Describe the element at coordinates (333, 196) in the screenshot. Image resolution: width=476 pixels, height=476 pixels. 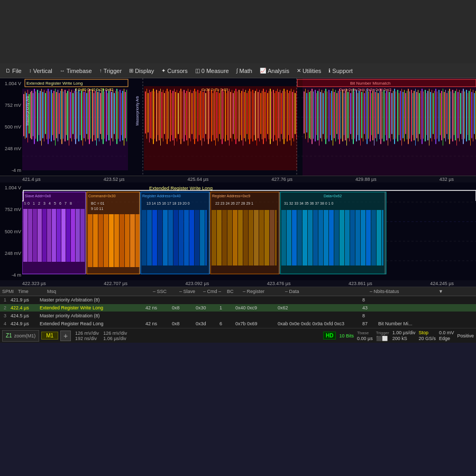
I see `svg-text: Data=0x62` at that location.